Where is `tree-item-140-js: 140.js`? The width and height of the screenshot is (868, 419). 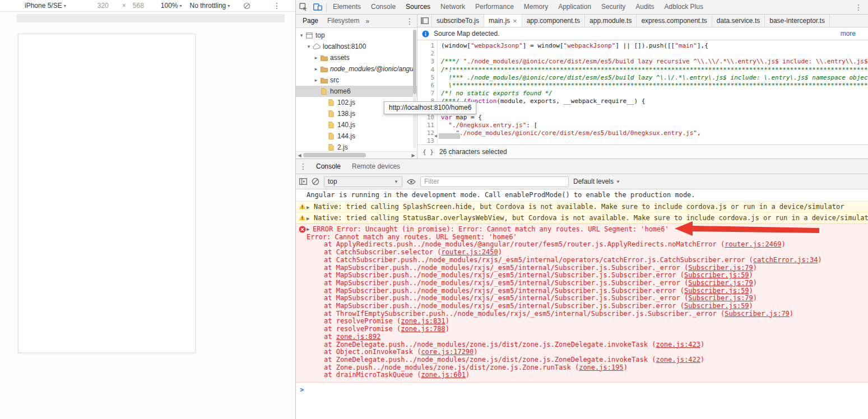 tree-item-140-js: 140.js is located at coordinates (356, 125).